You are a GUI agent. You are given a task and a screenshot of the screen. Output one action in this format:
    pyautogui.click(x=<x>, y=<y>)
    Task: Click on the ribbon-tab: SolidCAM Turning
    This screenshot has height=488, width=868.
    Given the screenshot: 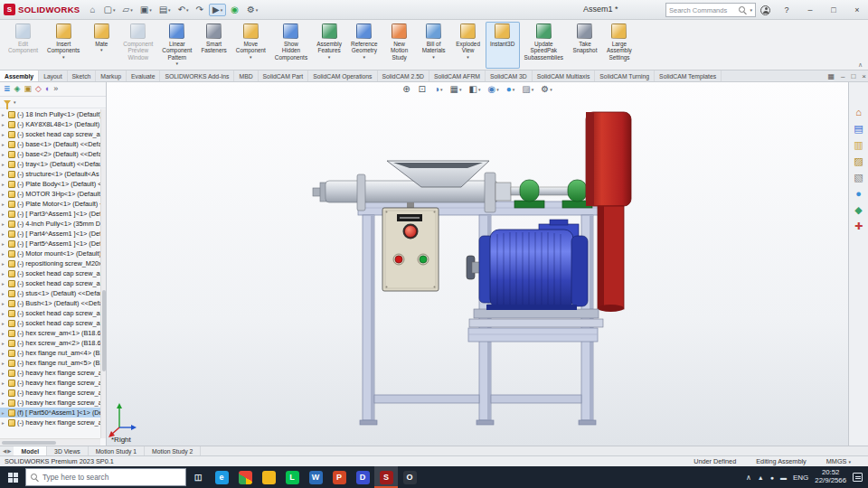 What is the action you would take?
    pyautogui.click(x=625, y=76)
    